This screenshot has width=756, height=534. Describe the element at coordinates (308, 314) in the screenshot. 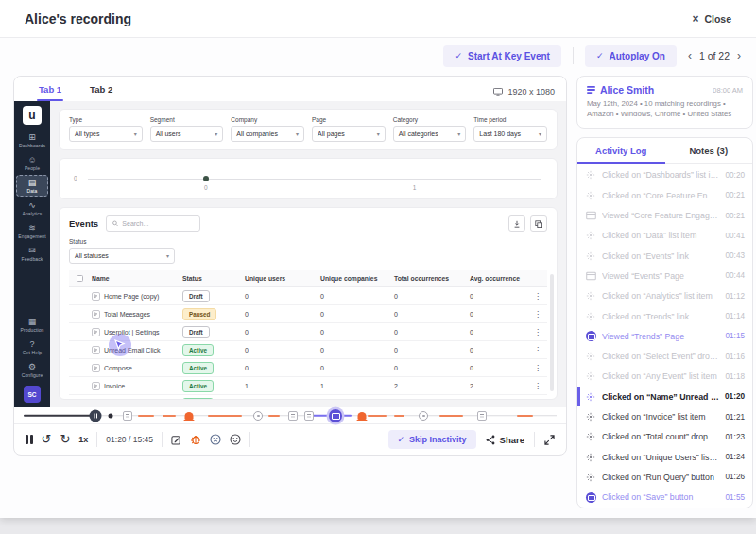

I see `table-row: Total Meesages Paused 0 0 0 0 ⋮` at that location.